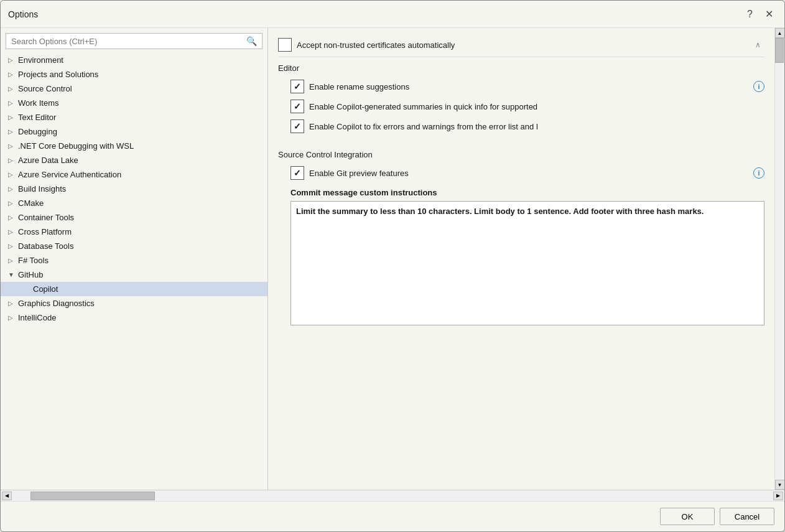 The height and width of the screenshot is (532, 785). Describe the element at coordinates (392, 516) in the screenshot. I see `footer-buttons: OK Cancel` at that location.